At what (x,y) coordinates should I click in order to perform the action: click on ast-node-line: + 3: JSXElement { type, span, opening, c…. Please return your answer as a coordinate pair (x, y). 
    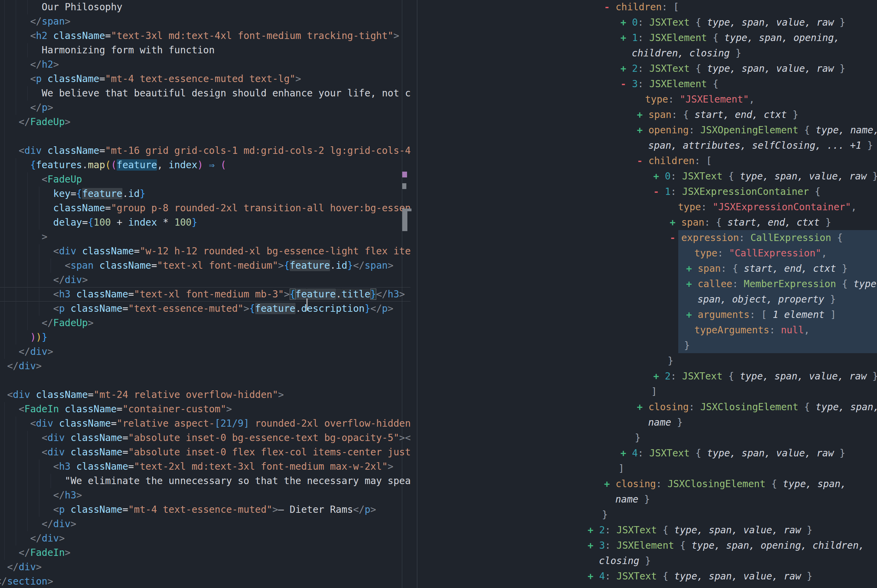
    Looking at the image, I should click on (647, 545).